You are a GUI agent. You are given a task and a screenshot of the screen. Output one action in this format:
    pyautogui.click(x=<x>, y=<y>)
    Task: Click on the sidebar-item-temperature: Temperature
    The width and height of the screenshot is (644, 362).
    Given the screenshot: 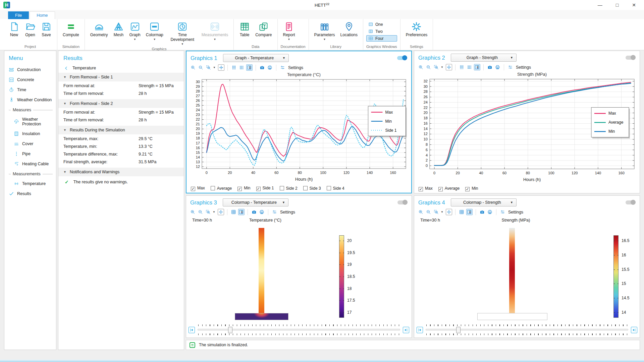 What is the action you would take?
    pyautogui.click(x=35, y=184)
    